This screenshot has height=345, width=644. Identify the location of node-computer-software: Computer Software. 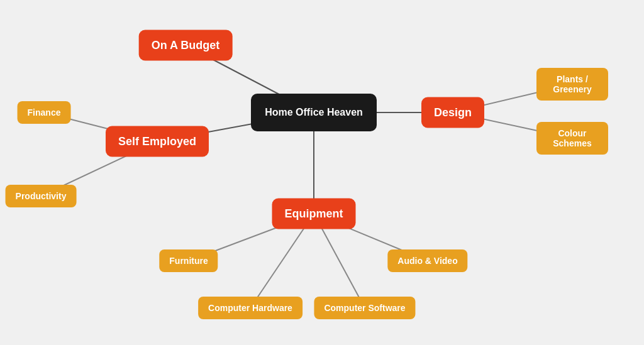
(365, 308).